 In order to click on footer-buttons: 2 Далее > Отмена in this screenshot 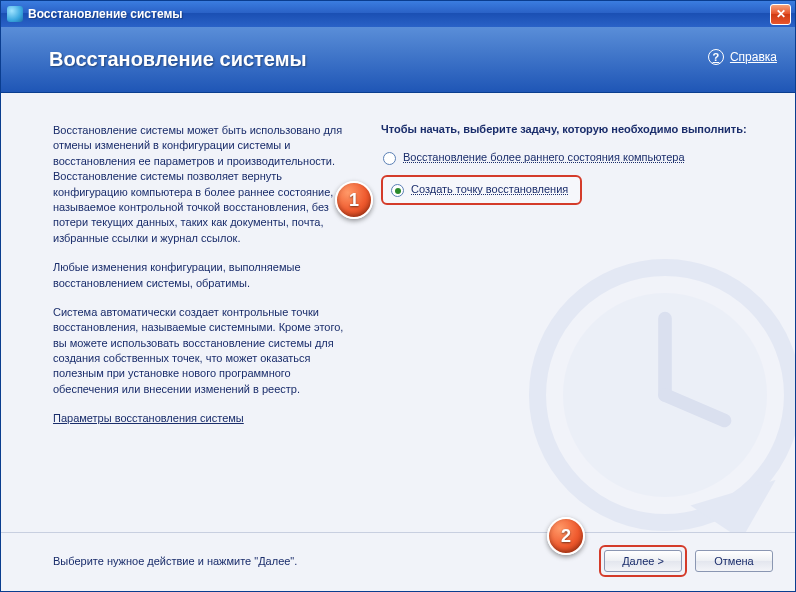, I will do `click(686, 561)`.